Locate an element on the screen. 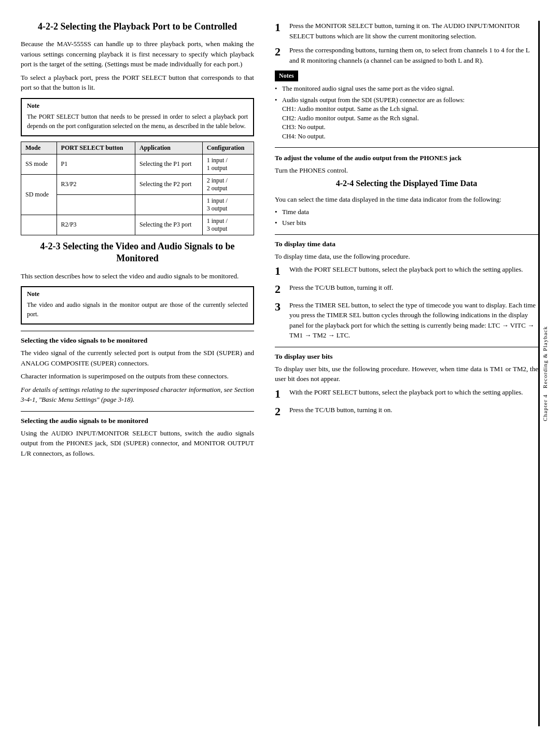  table-header-app: Application is located at coordinates (169, 148).